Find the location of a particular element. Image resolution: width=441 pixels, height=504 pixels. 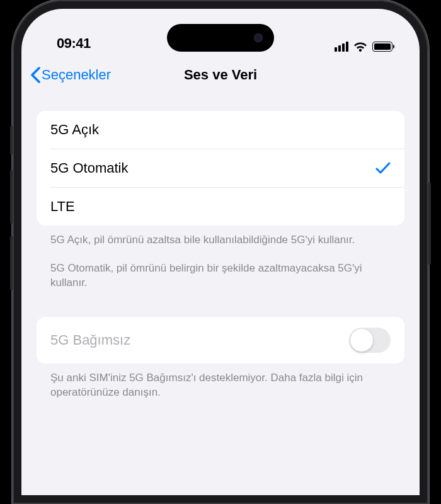

option-label: LTE is located at coordinates (63, 207).